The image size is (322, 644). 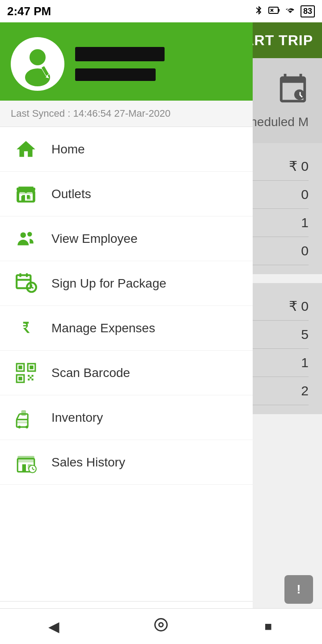 What do you see at coordinates (109, 284) in the screenshot?
I see `menu-label-sign-up-package: Sign Up for Package` at bounding box center [109, 284].